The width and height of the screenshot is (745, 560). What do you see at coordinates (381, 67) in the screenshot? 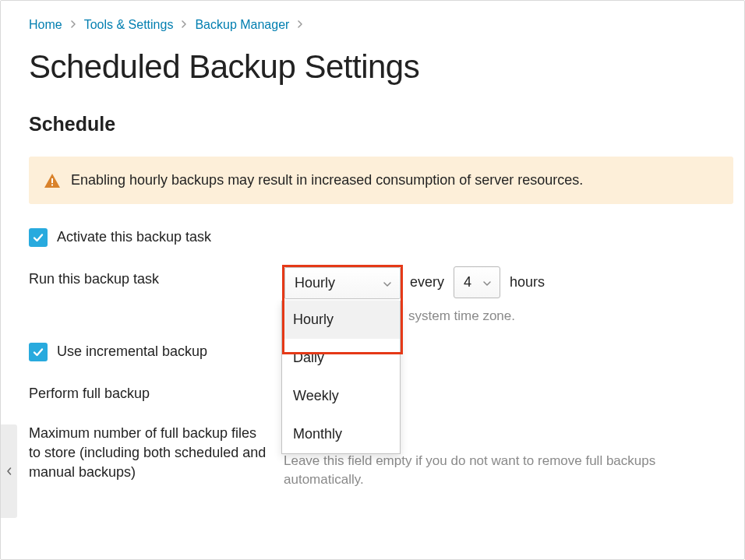
I see `page-title: Scheduled Backup Settings` at bounding box center [381, 67].